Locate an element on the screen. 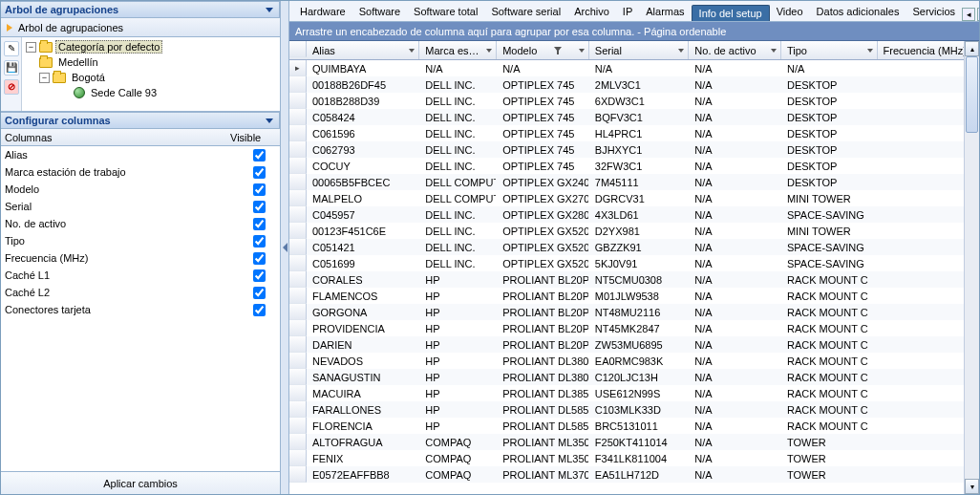 The image size is (980, 495). tree-node-sede: Sede Calle 93 is located at coordinates (153, 93).